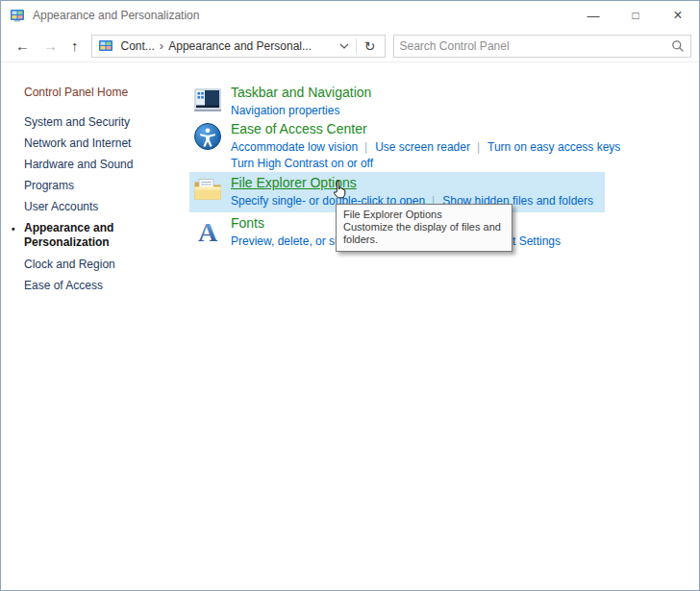 The image size is (700, 591). What do you see at coordinates (91, 143) in the screenshot?
I see `sidebar-item-network-and-internet: Network and Internet` at bounding box center [91, 143].